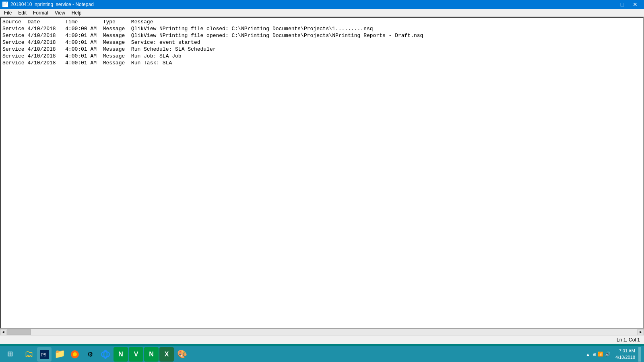 The height and width of the screenshot is (362, 644). What do you see at coordinates (48, 4) in the screenshot?
I see `title-bar-left: 📄 20180410_nprinting_service - Notepad` at bounding box center [48, 4].